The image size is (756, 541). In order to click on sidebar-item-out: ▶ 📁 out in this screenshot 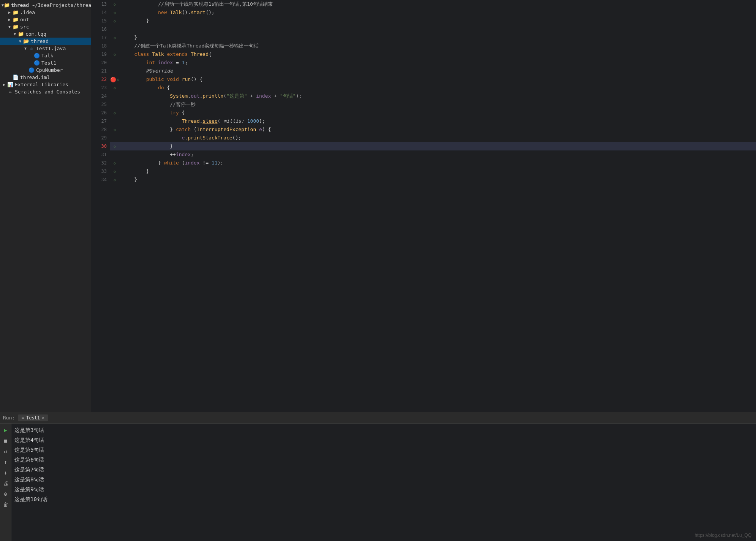, I will do `click(46, 20)`.